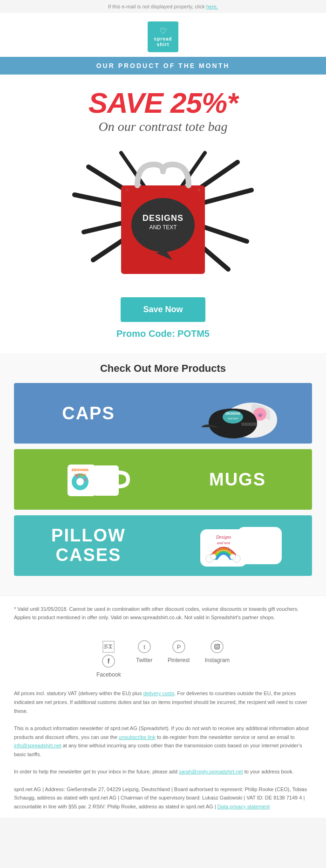 The height and width of the screenshot is (868, 326). Describe the element at coordinates (179, 652) in the screenshot. I see `social-pinterest: P Pinterest` at that location.